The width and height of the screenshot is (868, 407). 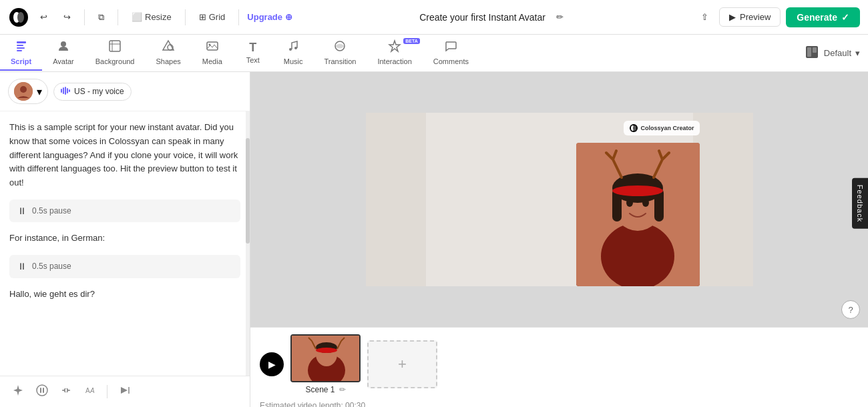 I want to click on script-text-3: Hallo, wie geht es dir?, so click(x=125, y=295).